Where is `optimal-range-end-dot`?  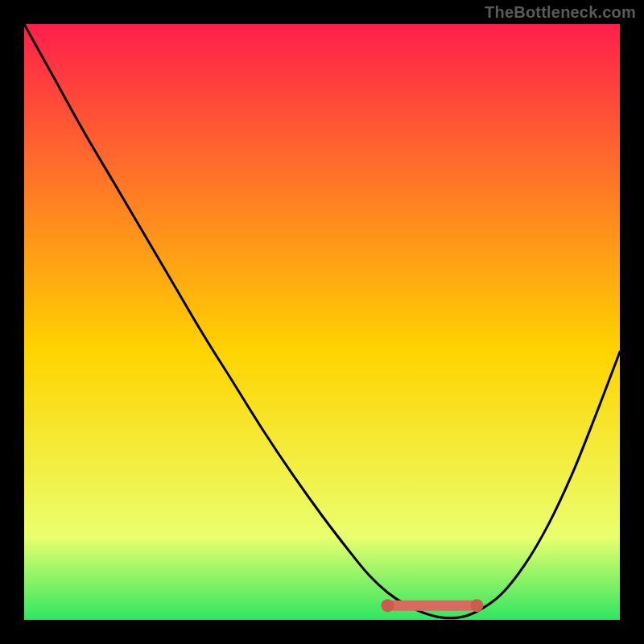
optimal-range-end-dot is located at coordinates (477, 605).